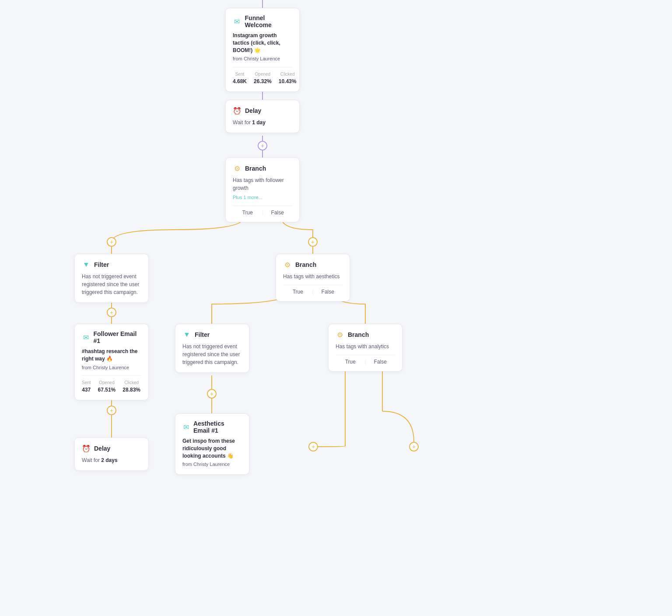  Describe the element at coordinates (212, 348) in the screenshot. I see `filter2-card: ▼ Filter Has not triggered event registe…` at that location.